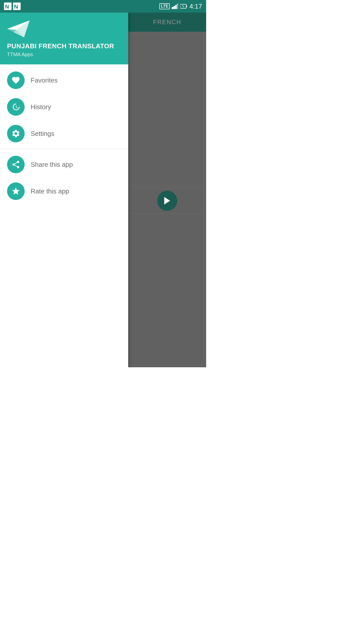 The height and width of the screenshot is (644, 362). I want to click on notification-icon-2: N, so click(17, 6).